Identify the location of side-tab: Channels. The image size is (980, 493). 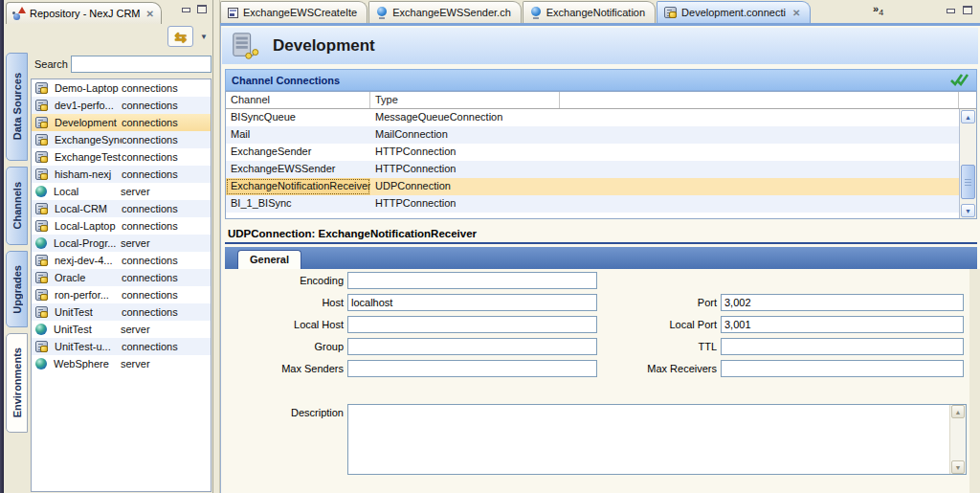
(17, 206).